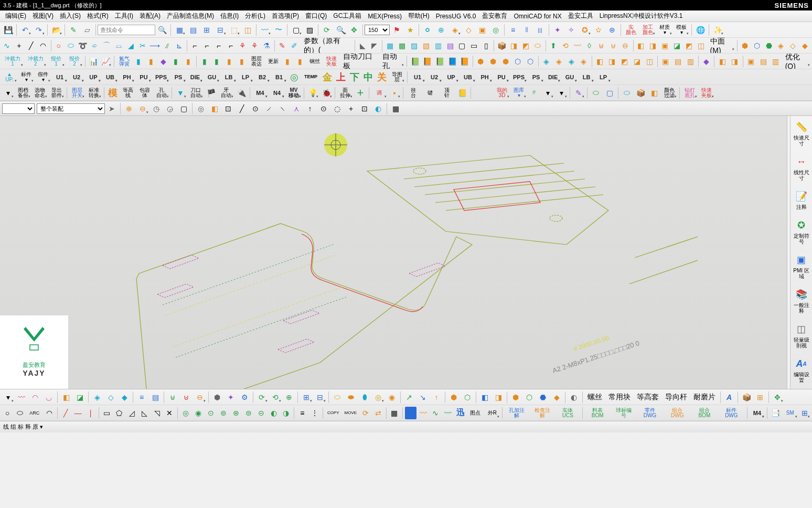 This screenshot has width=812, height=508. What do you see at coordinates (689, 46) in the screenshot?
I see `solid5-icon: ◩` at bounding box center [689, 46].